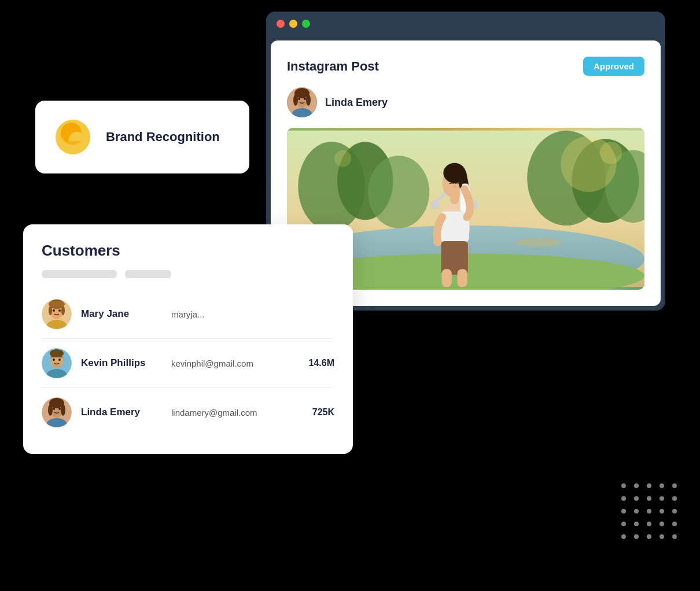 The width and height of the screenshot is (700, 591). What do you see at coordinates (466, 24) in the screenshot?
I see `browser-titlebar` at bounding box center [466, 24].